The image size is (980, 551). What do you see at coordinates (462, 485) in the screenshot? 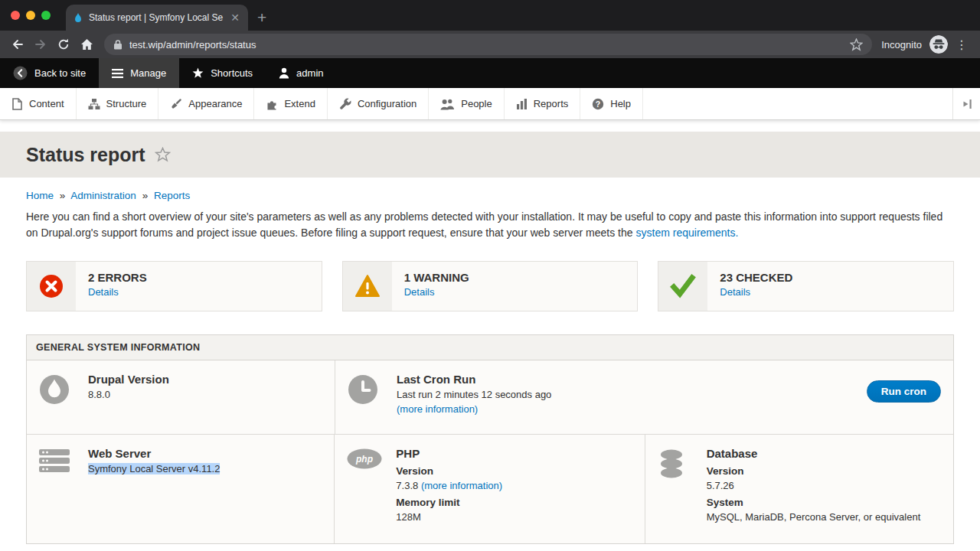
I see `php-more-information-link: (more information)` at bounding box center [462, 485].